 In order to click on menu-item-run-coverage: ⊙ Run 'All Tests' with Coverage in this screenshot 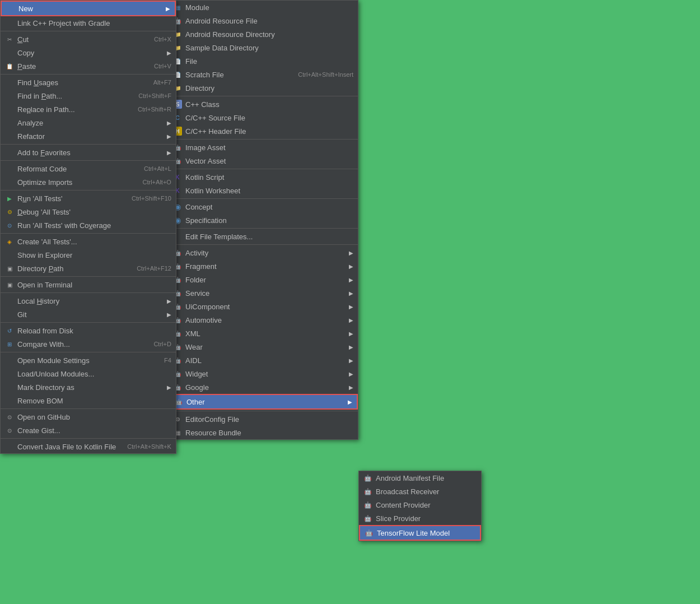, I will do `click(88, 225)`.